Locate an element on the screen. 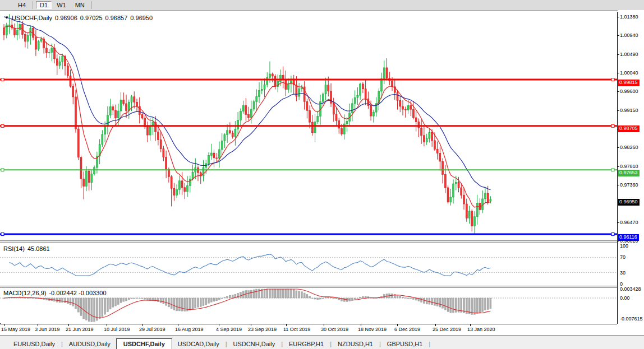 The height and width of the screenshot is (349, 644). date-tick-label: 30 Oct 2019 is located at coordinates (334, 329).